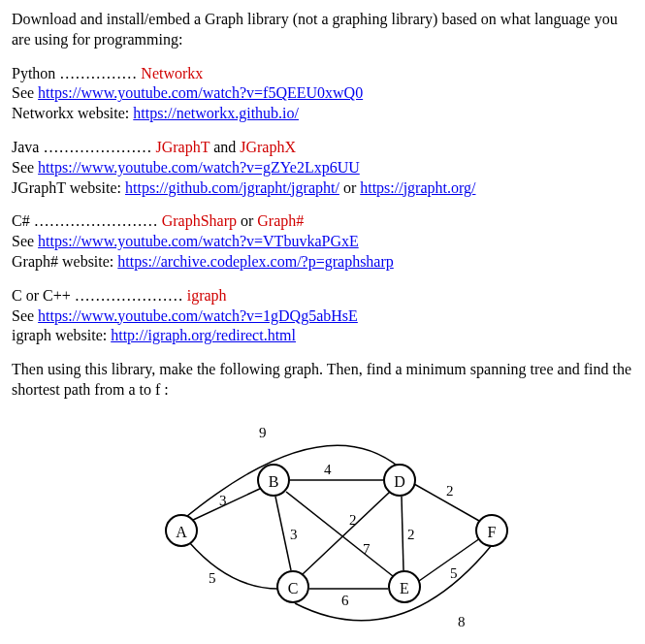  What do you see at coordinates (198, 316) in the screenshot?
I see `ccpp-video-link: https://www.youtube.com/watch?v=1gDQg5ab…` at bounding box center [198, 316].